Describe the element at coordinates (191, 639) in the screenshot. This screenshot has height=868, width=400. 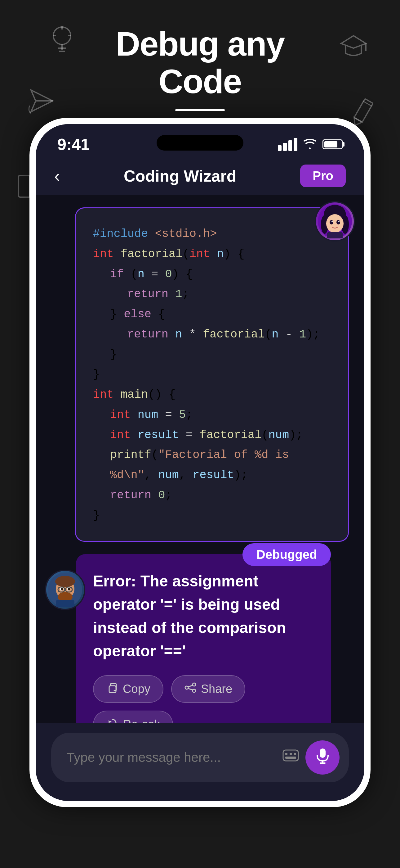
I see `ai-response-message: Debugged Error: The assignment operator …` at that location.